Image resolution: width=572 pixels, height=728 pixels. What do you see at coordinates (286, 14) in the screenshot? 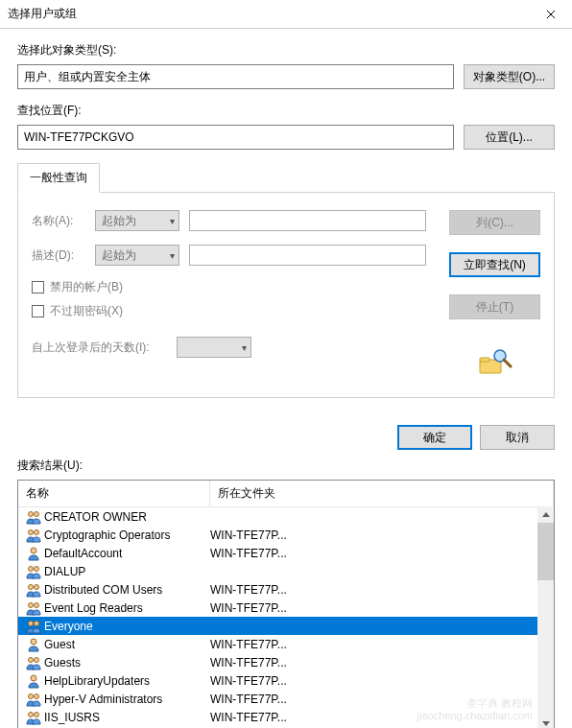
I see `titlebar: 选择用户或组` at bounding box center [286, 14].